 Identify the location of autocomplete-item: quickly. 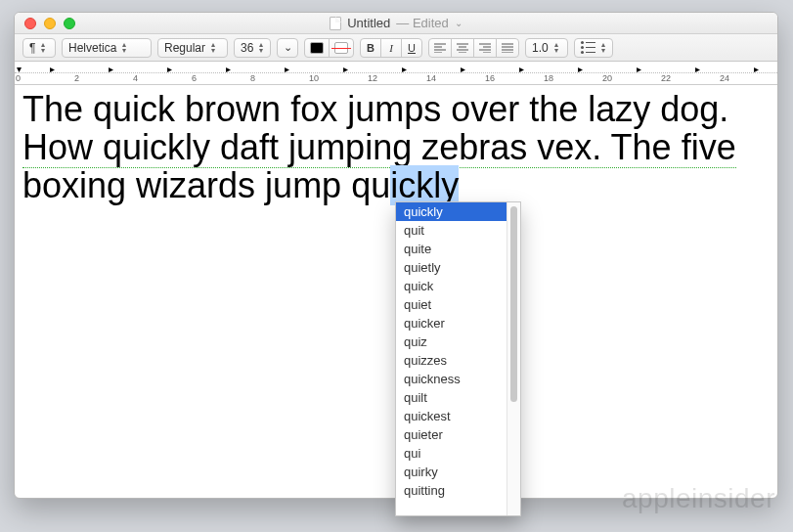
(452, 211).